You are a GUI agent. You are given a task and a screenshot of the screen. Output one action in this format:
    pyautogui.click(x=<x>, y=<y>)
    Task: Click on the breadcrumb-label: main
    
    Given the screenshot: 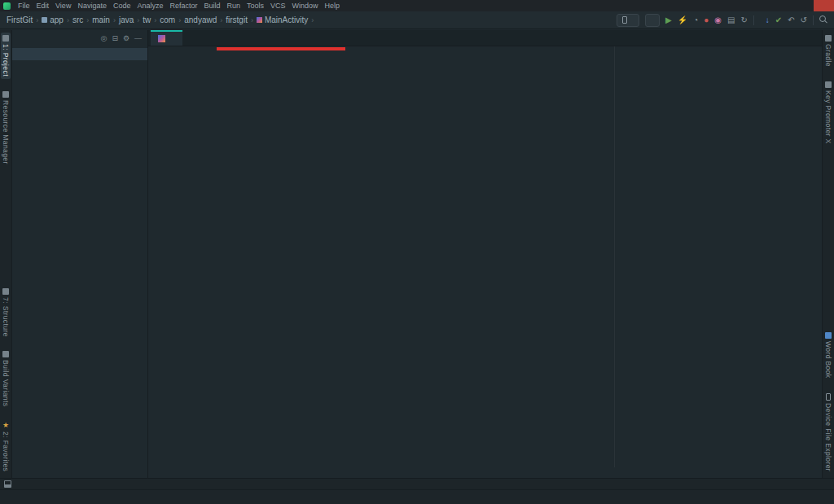 What is the action you would take?
    pyautogui.click(x=101, y=20)
    